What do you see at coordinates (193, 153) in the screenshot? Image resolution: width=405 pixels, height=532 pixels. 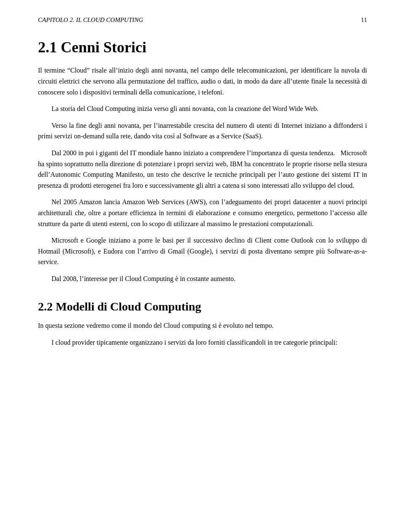 I see `paragraph-4-text: Dal 2000 in poi i giganti del IT mondial…` at bounding box center [193, 153].